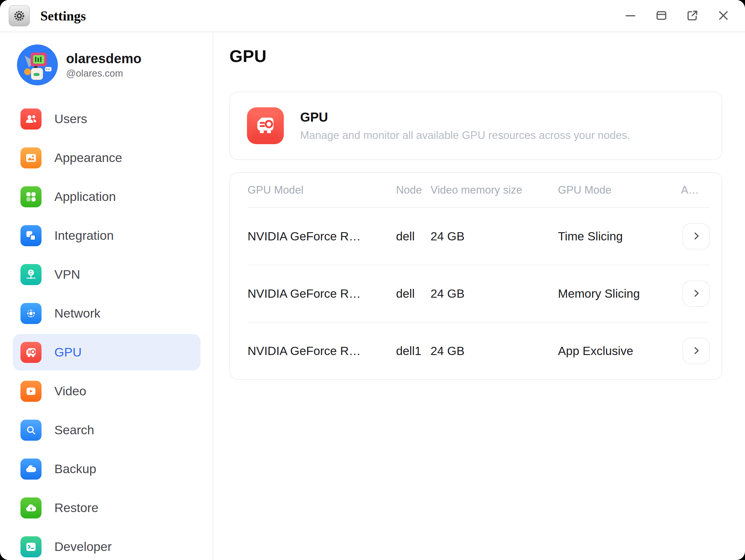  Describe the element at coordinates (31, 547) in the screenshot. I see `developer-icon` at that location.